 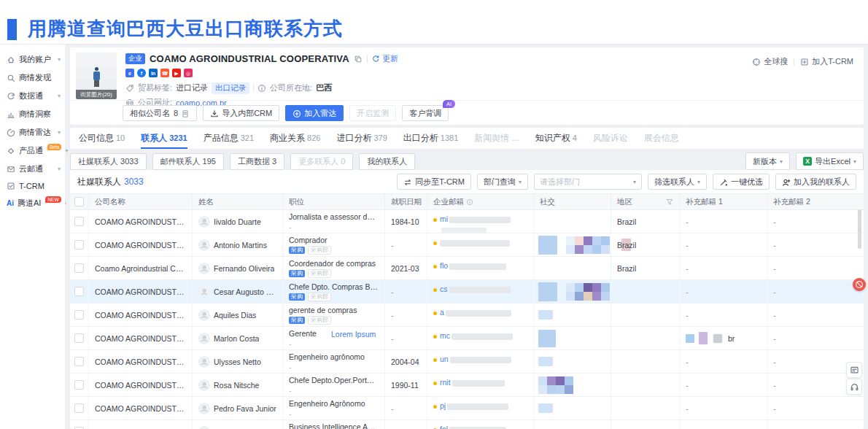 I want to click on import-internal-crm-button: 导入内部CRM, so click(x=241, y=113).